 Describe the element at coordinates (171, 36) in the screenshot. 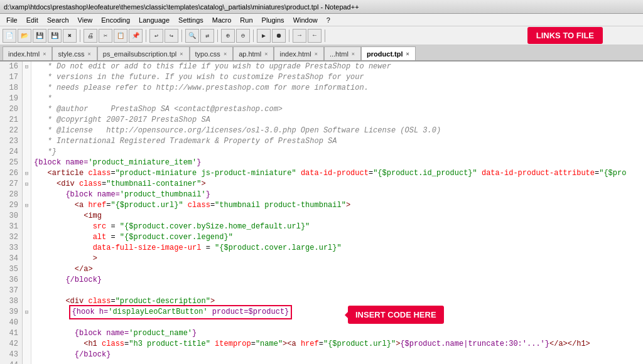

I see `toolbar-redo: ↪` at that location.